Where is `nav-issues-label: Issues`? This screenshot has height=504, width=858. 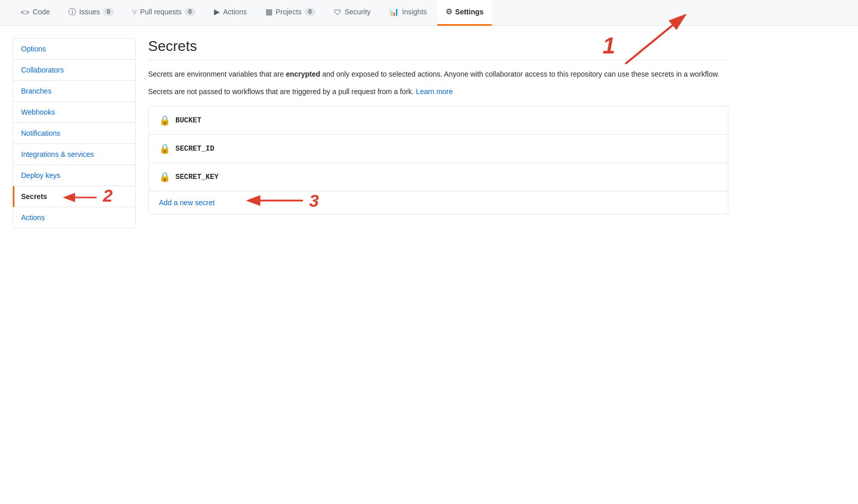
nav-issues-label: Issues is located at coordinates (90, 12).